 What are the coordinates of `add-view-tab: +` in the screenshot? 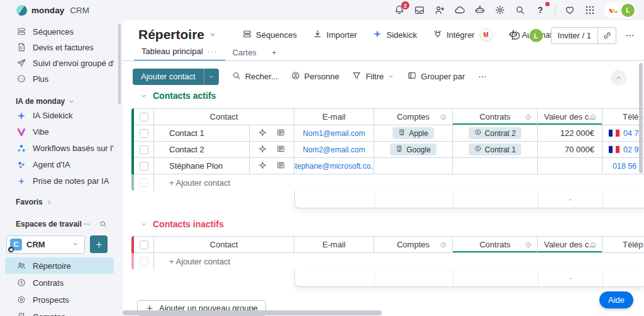 It's located at (274, 54).